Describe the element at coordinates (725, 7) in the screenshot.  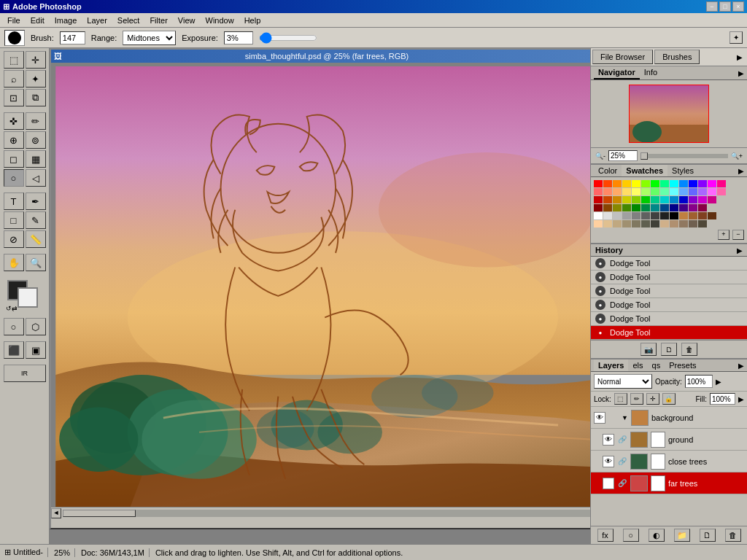
I see `title-bar-controls: − □ ×` at that location.